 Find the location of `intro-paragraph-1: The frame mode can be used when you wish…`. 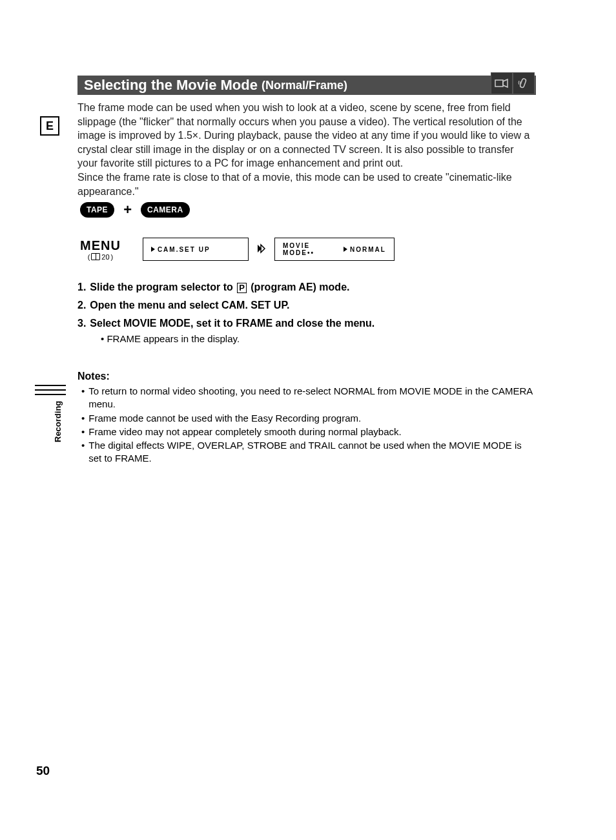

intro-paragraph-1: The frame mode can be used when you wish… is located at coordinates (303, 136).